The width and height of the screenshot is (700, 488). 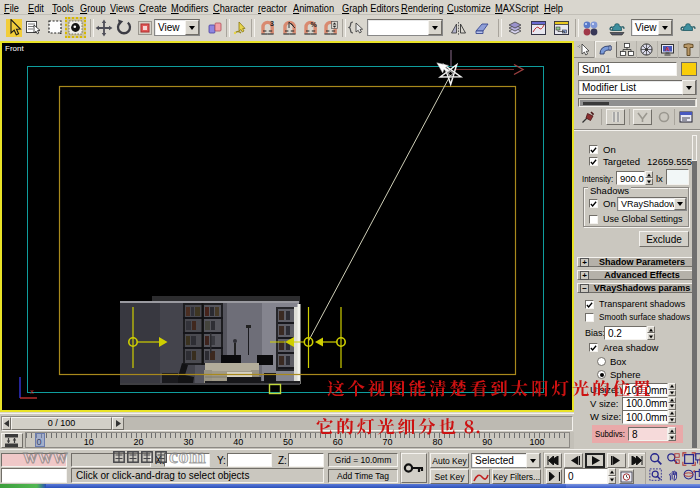 What do you see at coordinates (694, 148) in the screenshot?
I see `panel-scrollbar-thumb` at bounding box center [694, 148].